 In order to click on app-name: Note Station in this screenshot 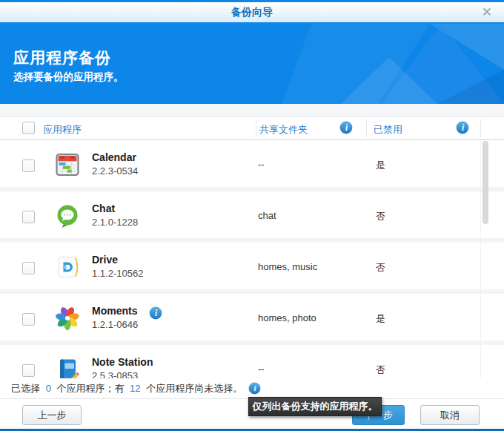, I will do `click(122, 362)`.